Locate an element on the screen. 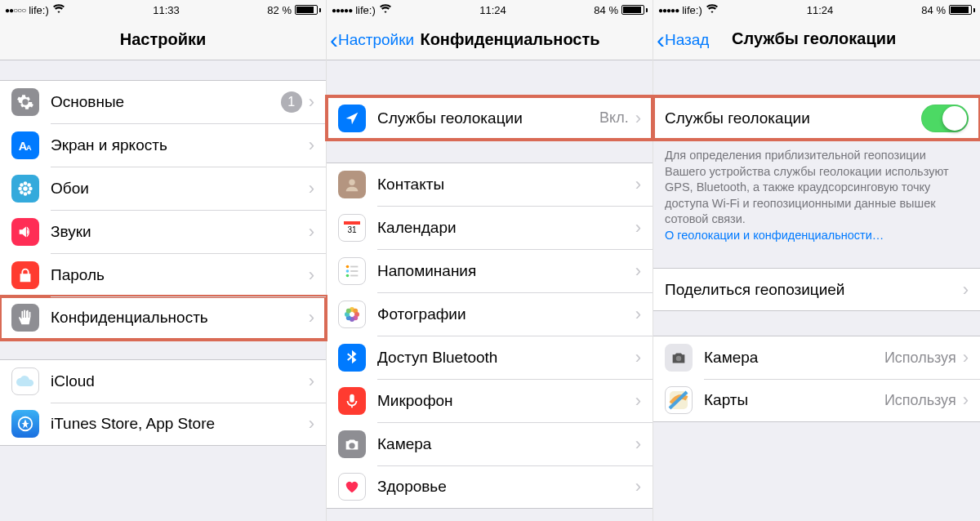  camera-app-icon is located at coordinates (679, 358).